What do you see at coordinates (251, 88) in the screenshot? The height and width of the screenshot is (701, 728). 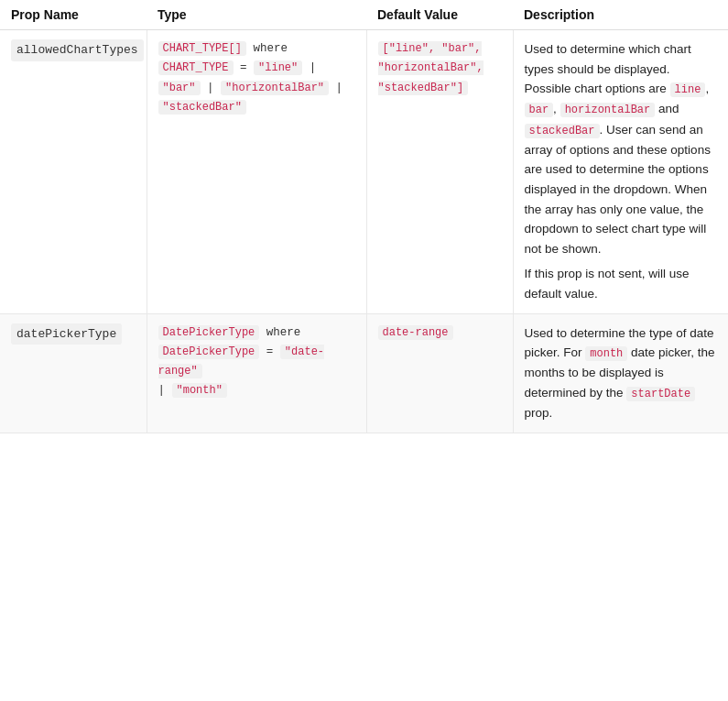 I see `type-val-bar-wrap: "bar" | "horizontalBar" |` at bounding box center [251, 88].